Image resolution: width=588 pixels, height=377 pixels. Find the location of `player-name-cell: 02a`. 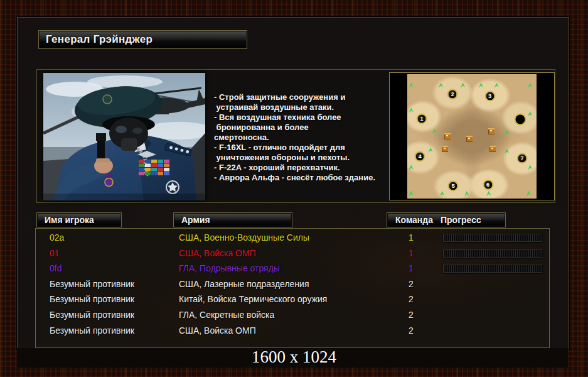

player-name-cell: 02a is located at coordinates (56, 238).